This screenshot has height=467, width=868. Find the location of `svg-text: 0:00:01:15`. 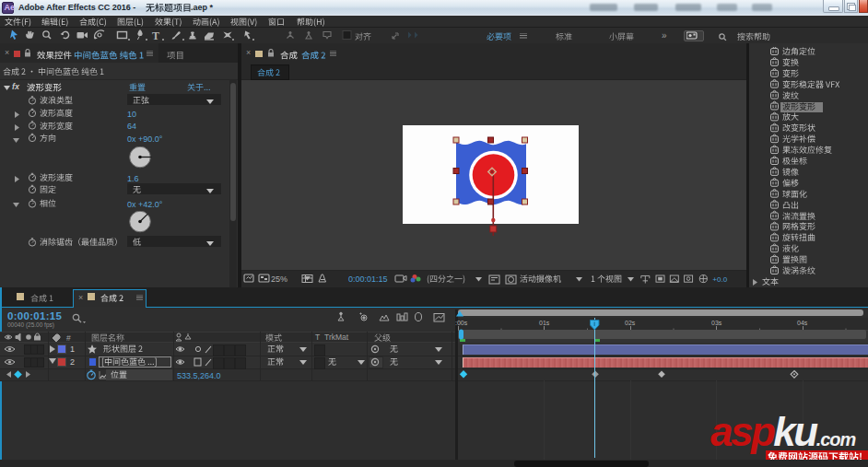

svg-text: 0:00:01:15 is located at coordinates (369, 279).